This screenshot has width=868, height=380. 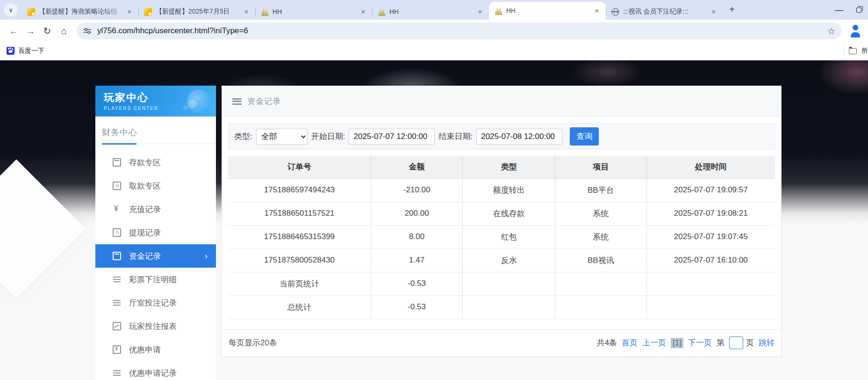 What do you see at coordinates (14, 31) in the screenshot?
I see `back-icon: ←` at bounding box center [14, 31].